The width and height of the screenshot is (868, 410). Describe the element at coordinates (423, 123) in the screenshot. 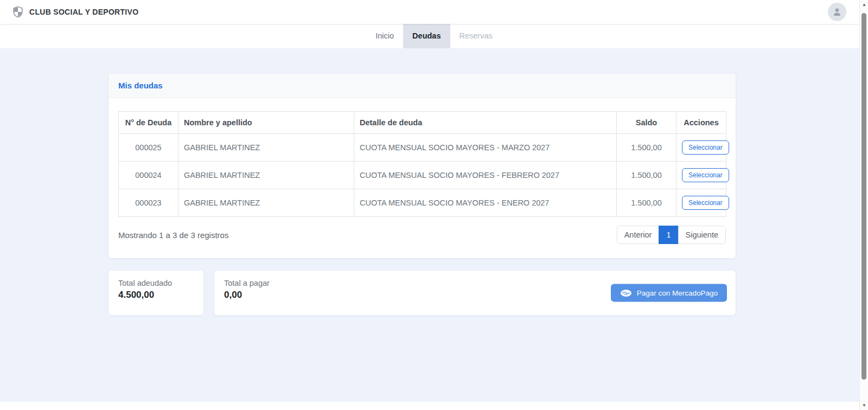

I see `table-header-row: N° de Deuda Nombre y apellido Detalle de…` at that location.